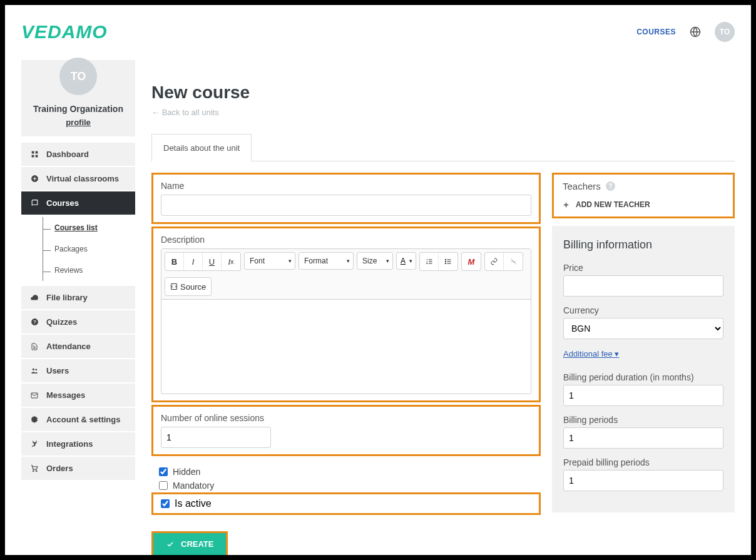  I want to click on file-icon, so click(34, 347).